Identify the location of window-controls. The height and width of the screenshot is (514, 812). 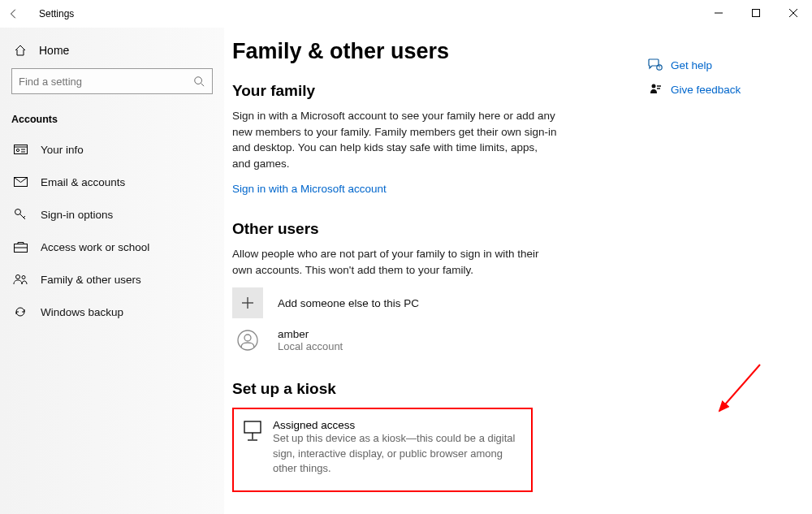
(756, 13).